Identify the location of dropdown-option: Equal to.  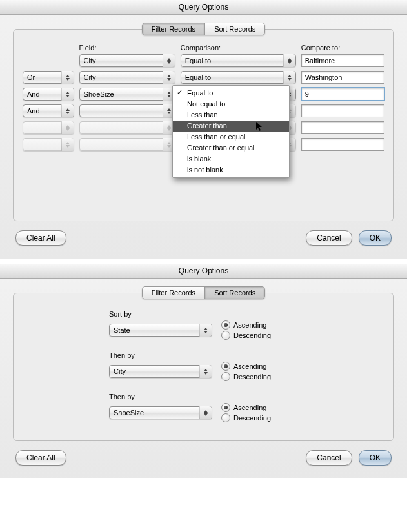
(231, 93).